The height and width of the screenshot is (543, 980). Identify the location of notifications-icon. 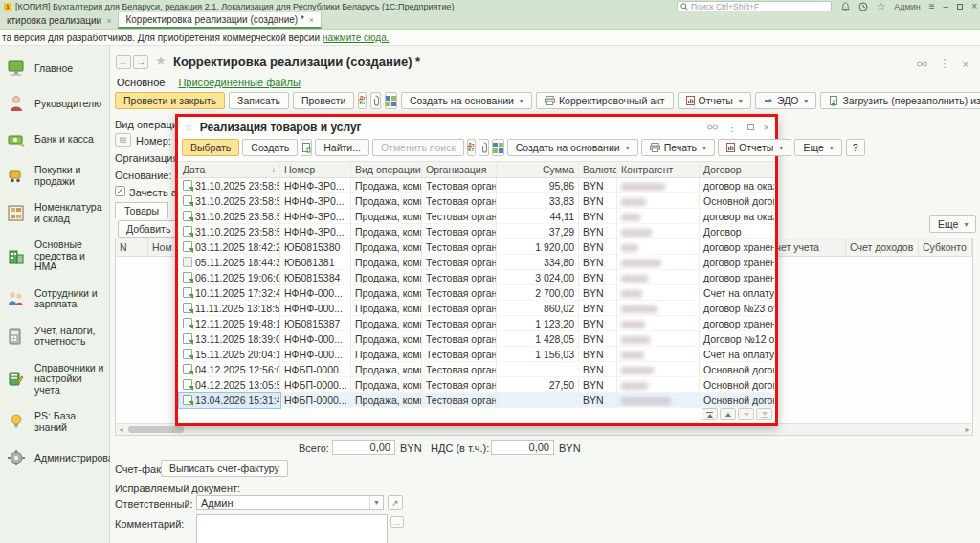
(846, 7).